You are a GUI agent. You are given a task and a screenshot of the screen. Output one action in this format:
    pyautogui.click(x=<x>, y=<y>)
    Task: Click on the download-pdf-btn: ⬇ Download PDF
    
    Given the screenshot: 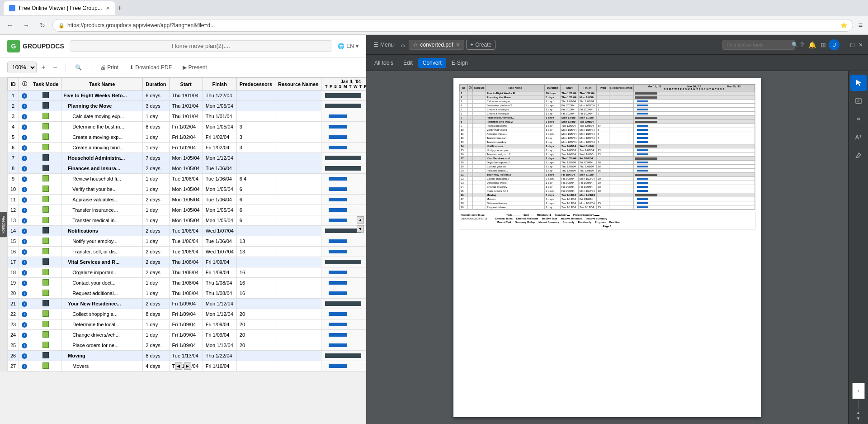 What is the action you would take?
    pyautogui.click(x=151, y=67)
    